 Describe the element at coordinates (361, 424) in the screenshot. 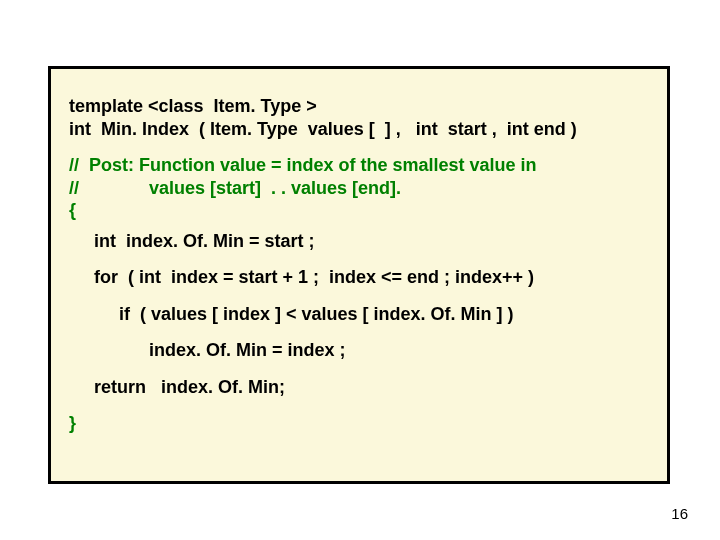

I see `code-line: }` at that location.